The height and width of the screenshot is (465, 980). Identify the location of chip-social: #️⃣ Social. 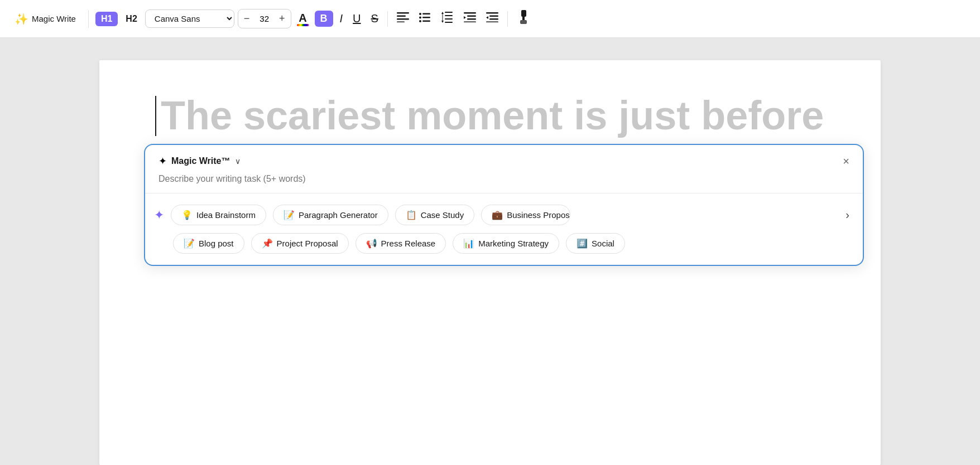
(595, 243).